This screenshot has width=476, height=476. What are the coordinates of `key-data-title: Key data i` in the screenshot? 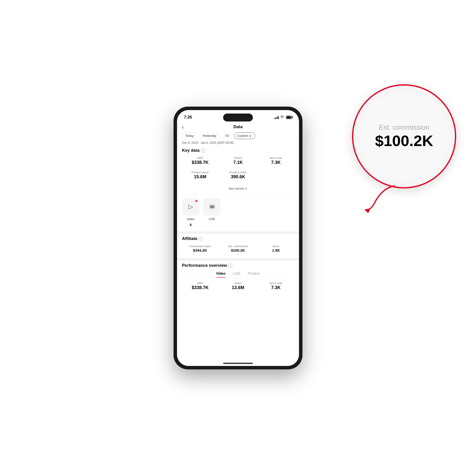 It's located at (238, 150).